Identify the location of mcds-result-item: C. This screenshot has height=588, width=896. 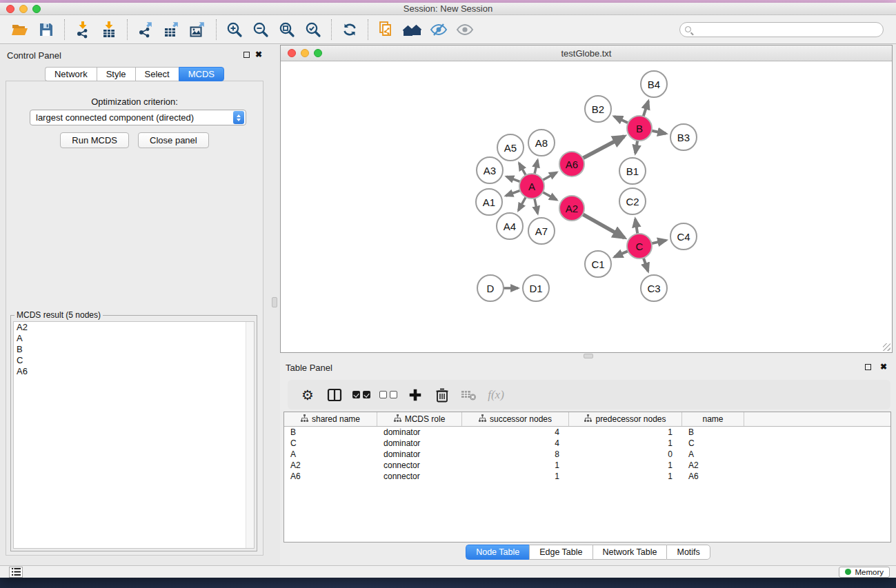
(134, 361).